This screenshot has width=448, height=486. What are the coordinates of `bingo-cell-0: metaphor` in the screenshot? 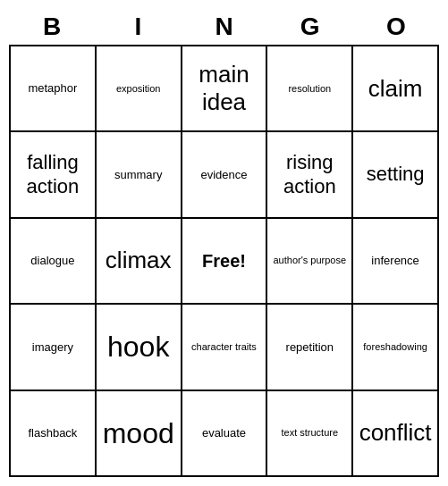 It's located at (54, 89).